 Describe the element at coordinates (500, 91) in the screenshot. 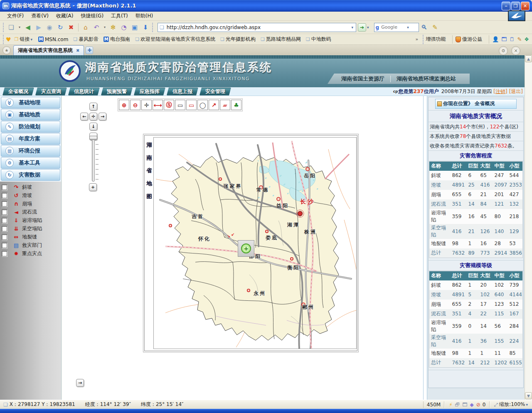

I see `logout-link: [注销]` at that location.